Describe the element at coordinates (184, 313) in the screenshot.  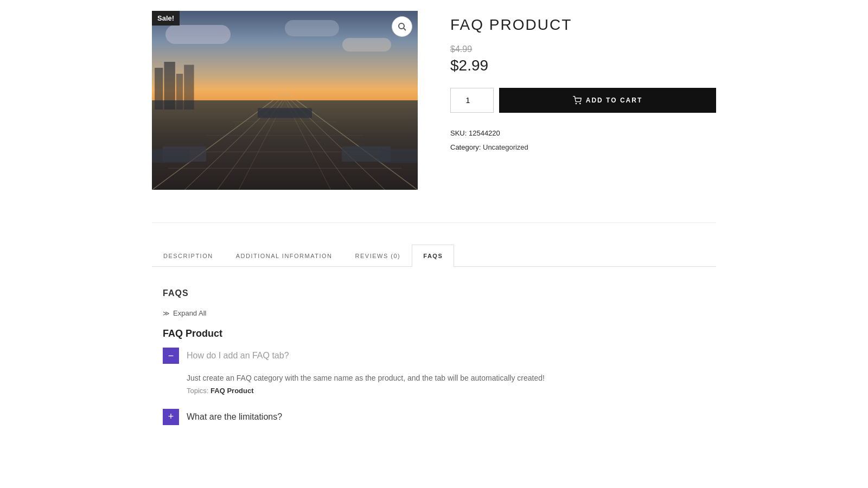
I see `expand-all-button: ≫ Expand All` at that location.